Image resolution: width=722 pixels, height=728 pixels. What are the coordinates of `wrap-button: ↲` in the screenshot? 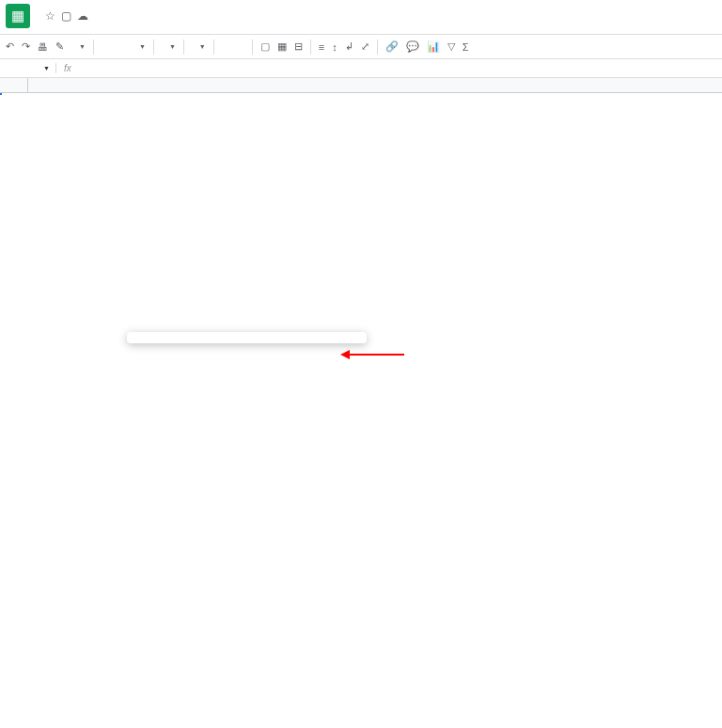 It's located at (350, 47).